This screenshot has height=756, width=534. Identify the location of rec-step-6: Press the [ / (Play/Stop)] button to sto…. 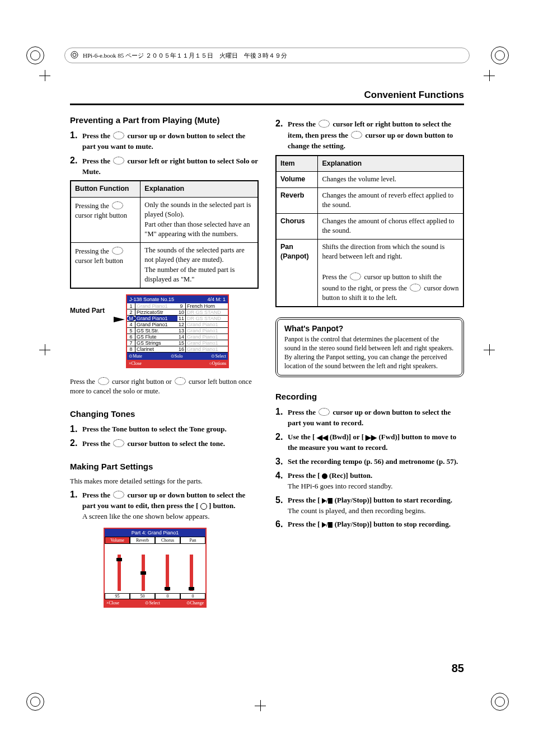
(376, 525).